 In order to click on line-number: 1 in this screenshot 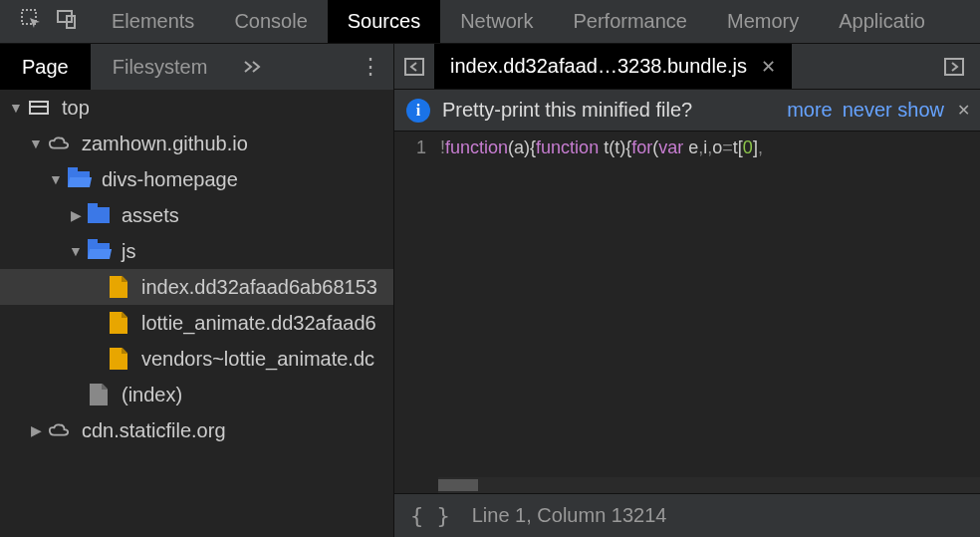, I will do `click(410, 147)`.